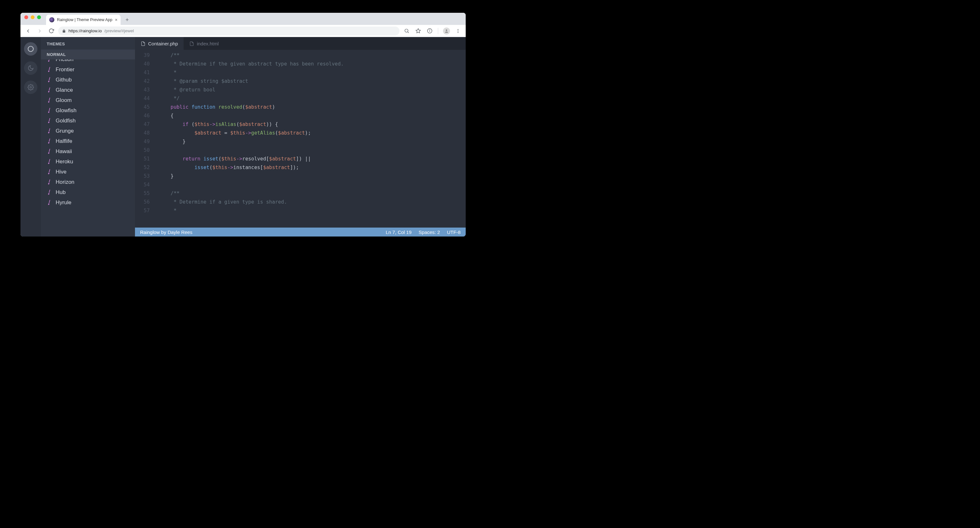 The width and height of the screenshot is (980, 528). I want to click on theme-item: Hawaii, so click(88, 151).